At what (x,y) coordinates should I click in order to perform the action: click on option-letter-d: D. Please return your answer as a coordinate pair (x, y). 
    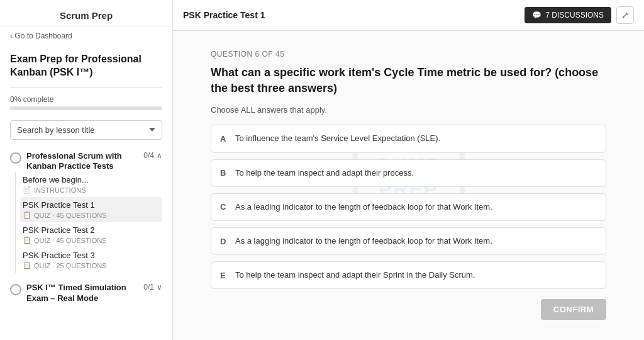
    Looking at the image, I should click on (228, 242).